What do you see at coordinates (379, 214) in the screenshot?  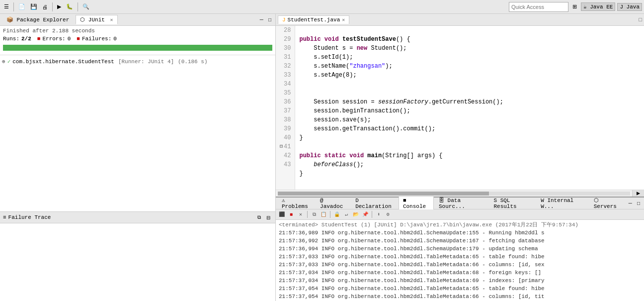 I see `console-scroll-end-btn: ⬇` at bounding box center [379, 214].